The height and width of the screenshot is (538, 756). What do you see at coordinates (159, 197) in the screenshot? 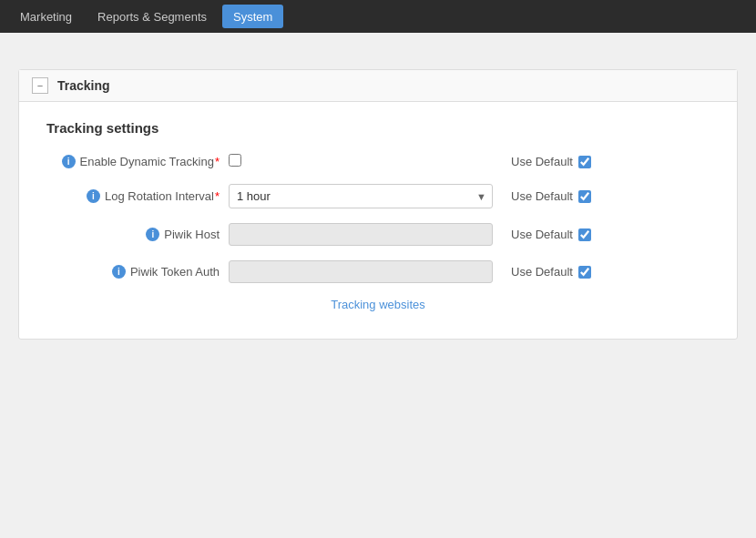
I see `label-log-rotation-interval: Log Rotation Interval` at bounding box center [159, 197].